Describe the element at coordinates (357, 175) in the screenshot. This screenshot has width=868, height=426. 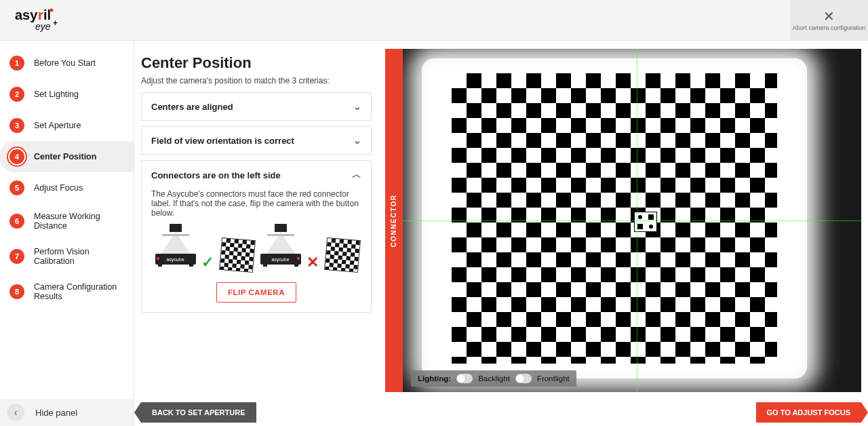
I see `chevron-up-icon: ︿` at that location.